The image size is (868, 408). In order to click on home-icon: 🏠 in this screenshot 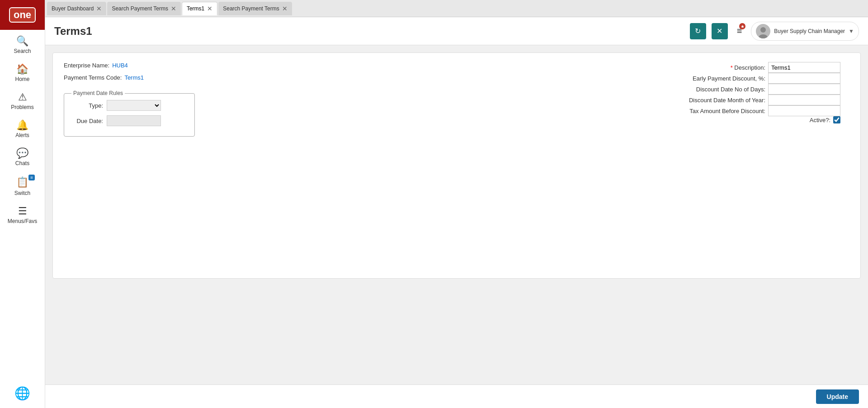, I will do `click(23, 69)`.